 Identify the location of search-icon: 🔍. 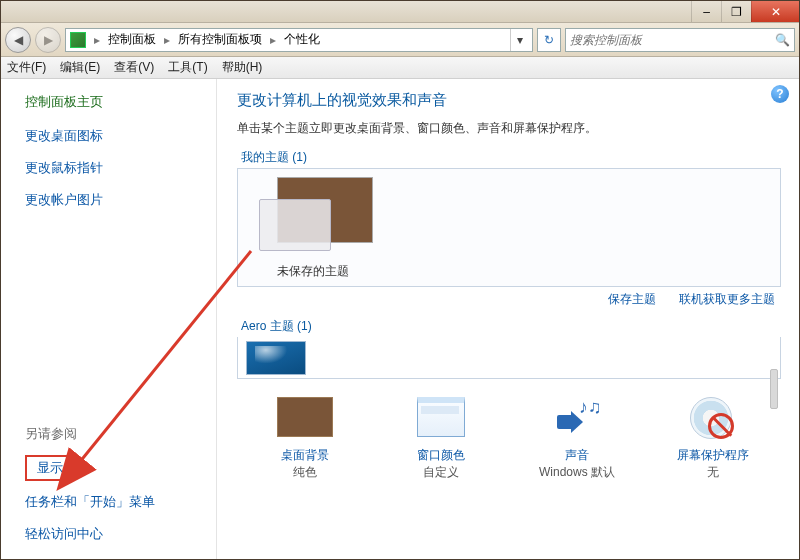
(782, 40).